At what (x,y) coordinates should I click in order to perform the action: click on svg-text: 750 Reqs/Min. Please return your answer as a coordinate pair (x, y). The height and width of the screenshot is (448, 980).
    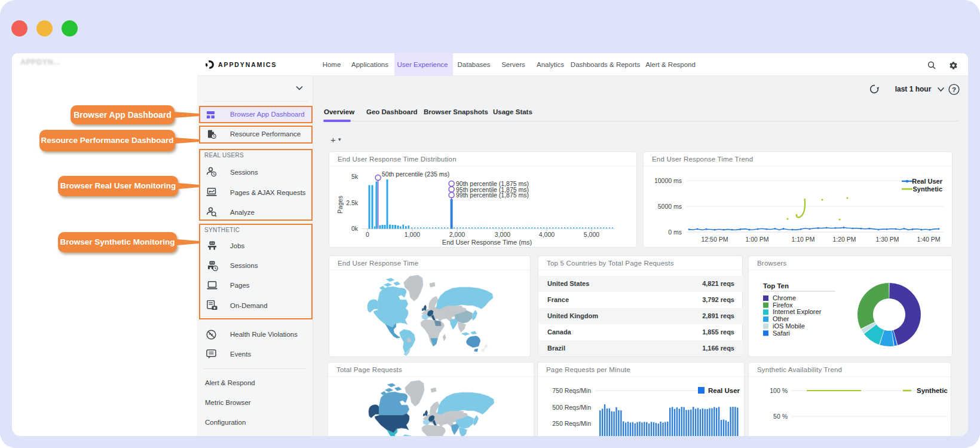
    Looking at the image, I should click on (571, 391).